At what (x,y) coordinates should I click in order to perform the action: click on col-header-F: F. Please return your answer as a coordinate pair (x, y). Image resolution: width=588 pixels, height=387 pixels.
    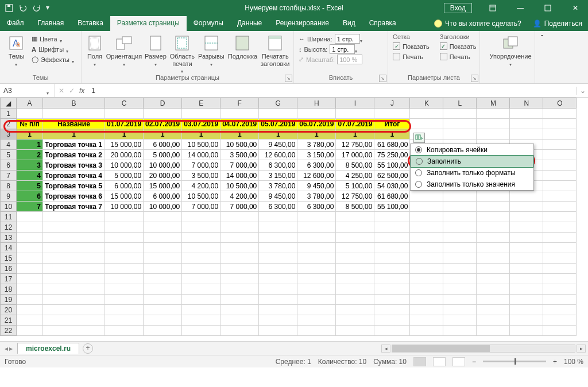
    Looking at the image, I should click on (240, 103).